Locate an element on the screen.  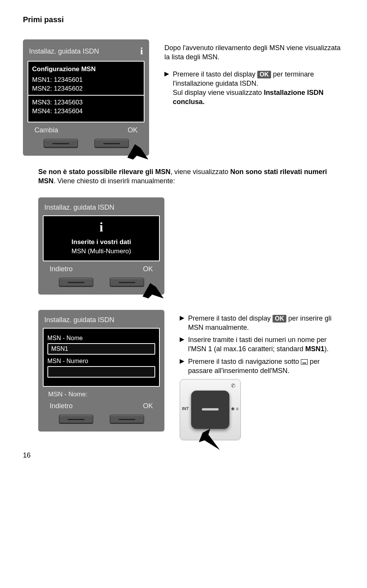
note-manual-entry: Se non è stato possibile rilevare gli MS… is located at coordinates (191, 177).